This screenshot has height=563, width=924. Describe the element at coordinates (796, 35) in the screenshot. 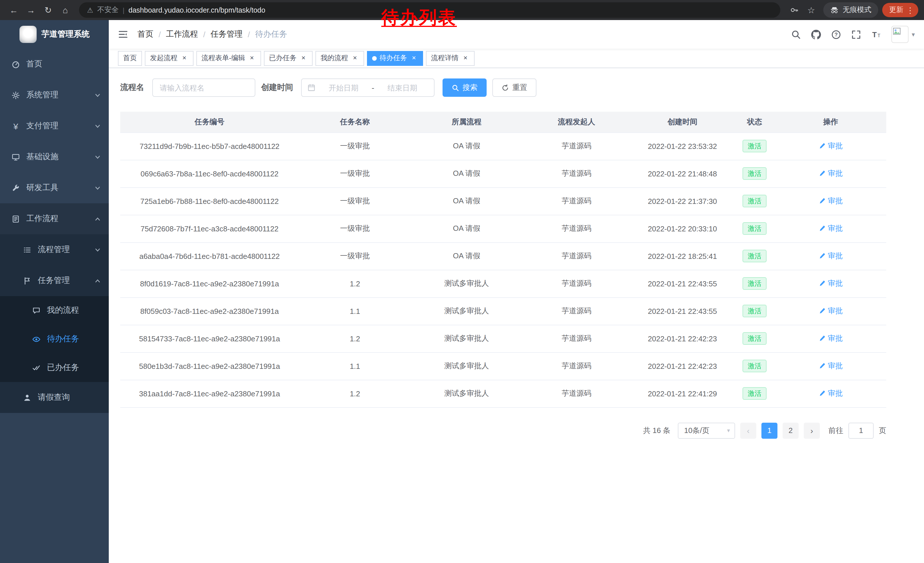

I see `search-icon` at that location.